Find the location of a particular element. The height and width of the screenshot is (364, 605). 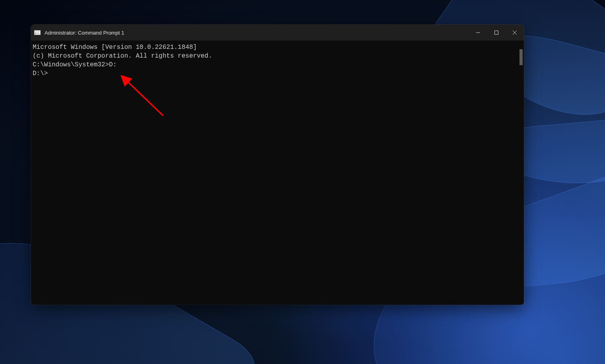

terminal-line: (c) Microsoft Corporation. All rights re… is located at coordinates (275, 56).